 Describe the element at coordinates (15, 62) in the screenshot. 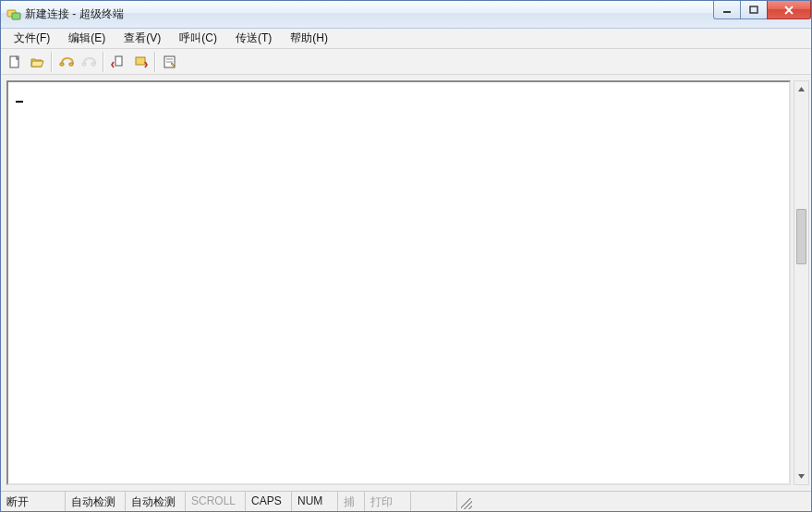

I see `toolbar-new` at that location.